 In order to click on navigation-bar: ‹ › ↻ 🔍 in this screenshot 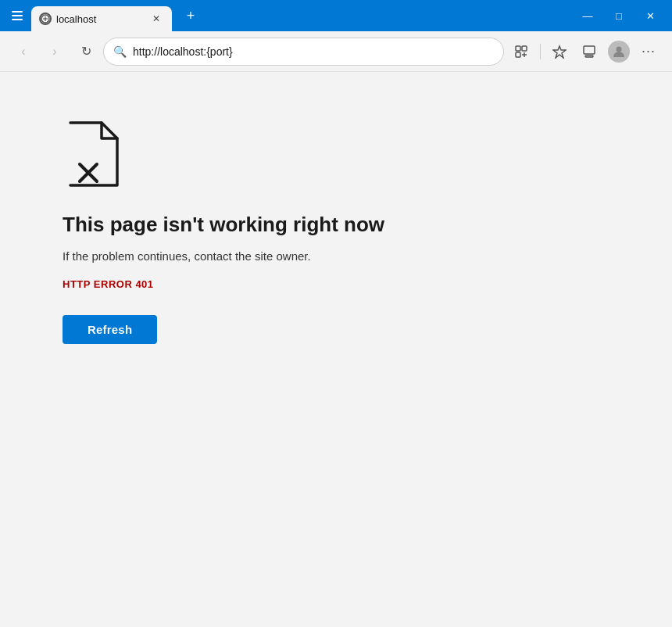, I will do `click(336, 52)`.